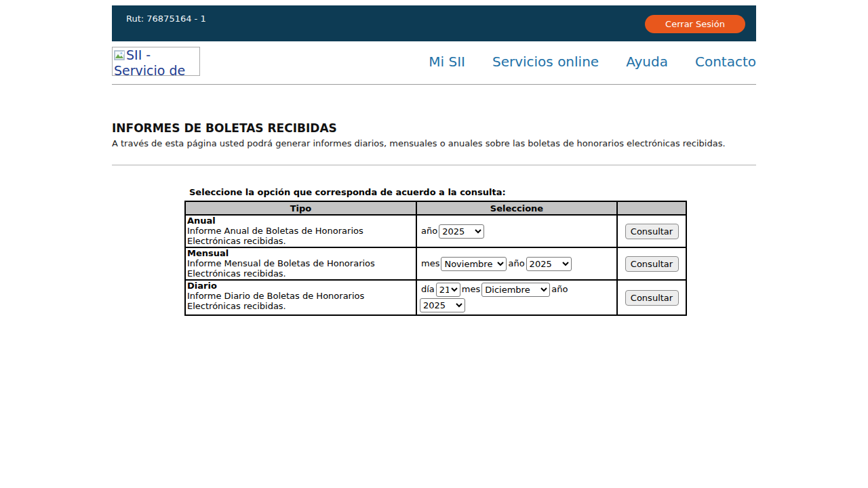 This screenshot has width=868, height=488. Describe the element at coordinates (461, 232) in the screenshot. I see `anual-year-select: 2025` at that location.